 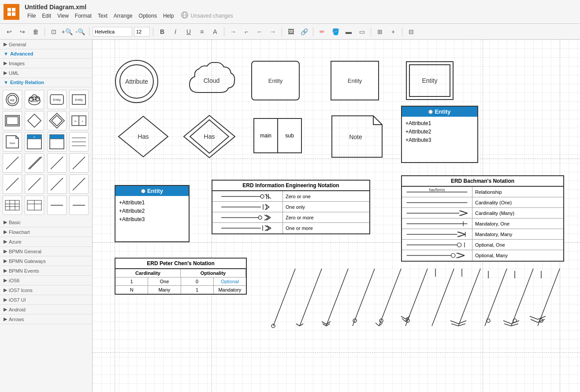 What do you see at coordinates (34, 121) in the screenshot?
I see `shape-diamond` at bounding box center [34, 121].